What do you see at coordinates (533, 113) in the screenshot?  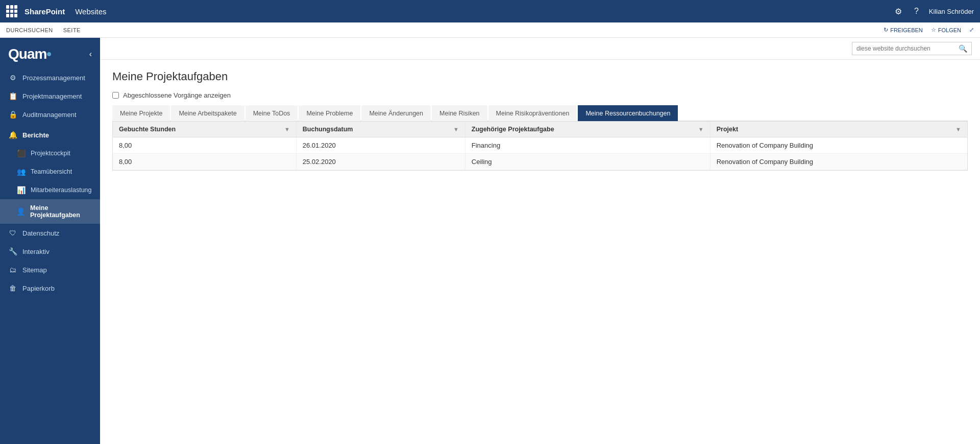 I see `tab-meine-risikopraventionen: Meine Risikopräventionen` at bounding box center [533, 113].